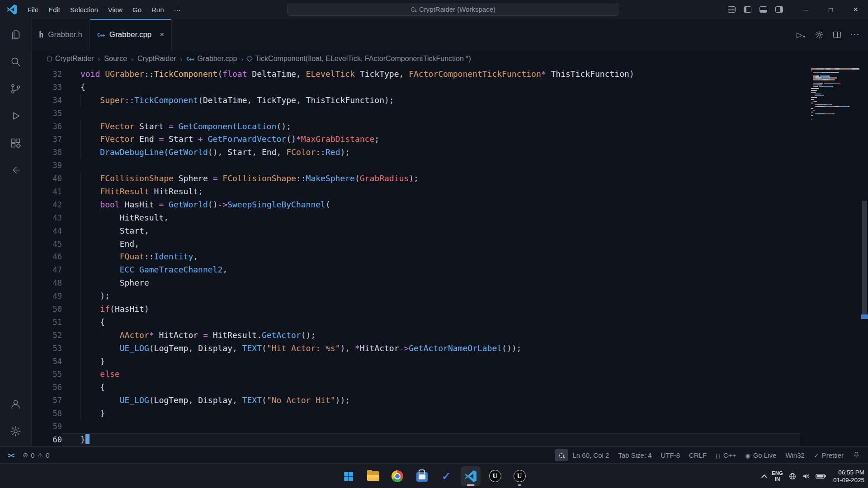 This screenshot has width=868, height=488. I want to click on more-actions-icon: ···, so click(855, 35).